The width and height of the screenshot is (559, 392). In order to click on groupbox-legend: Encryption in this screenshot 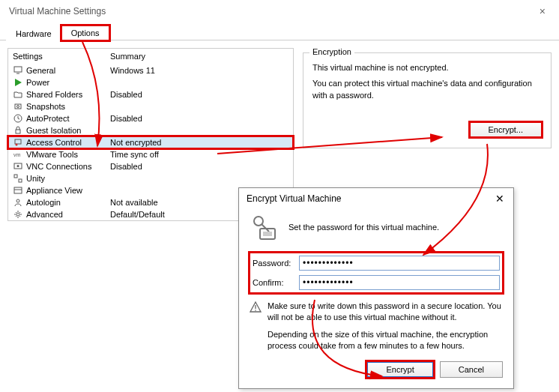, I will do `click(332, 52)`.